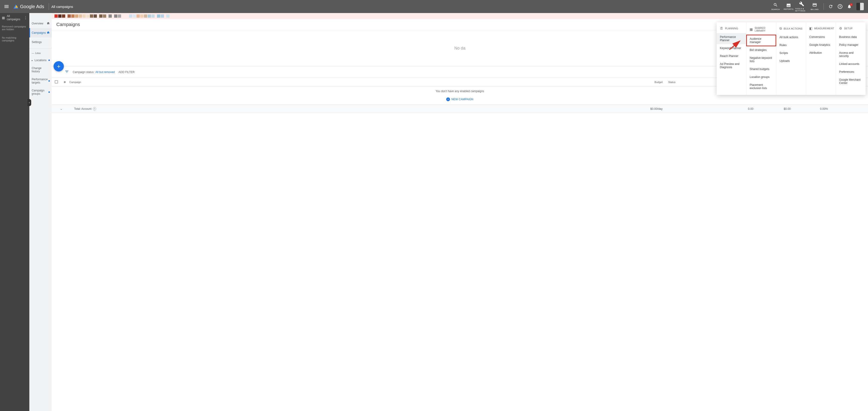 This screenshot has height=411, width=868. What do you see at coordinates (751, 30) in the screenshot?
I see `library-icon: ▦` at bounding box center [751, 30].